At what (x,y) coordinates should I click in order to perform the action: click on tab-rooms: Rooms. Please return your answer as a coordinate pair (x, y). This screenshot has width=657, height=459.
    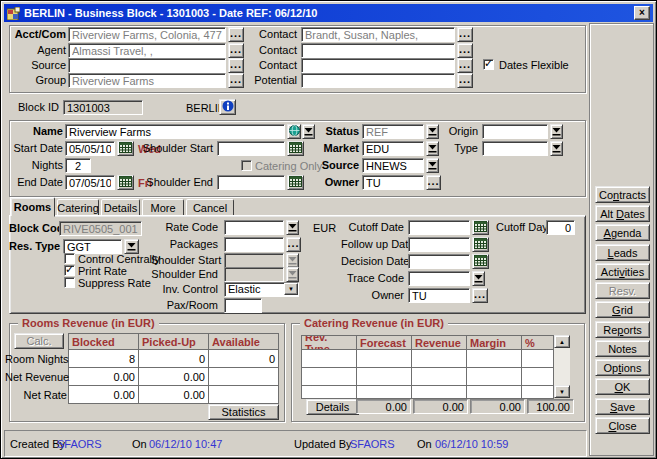
    Looking at the image, I should click on (32, 207).